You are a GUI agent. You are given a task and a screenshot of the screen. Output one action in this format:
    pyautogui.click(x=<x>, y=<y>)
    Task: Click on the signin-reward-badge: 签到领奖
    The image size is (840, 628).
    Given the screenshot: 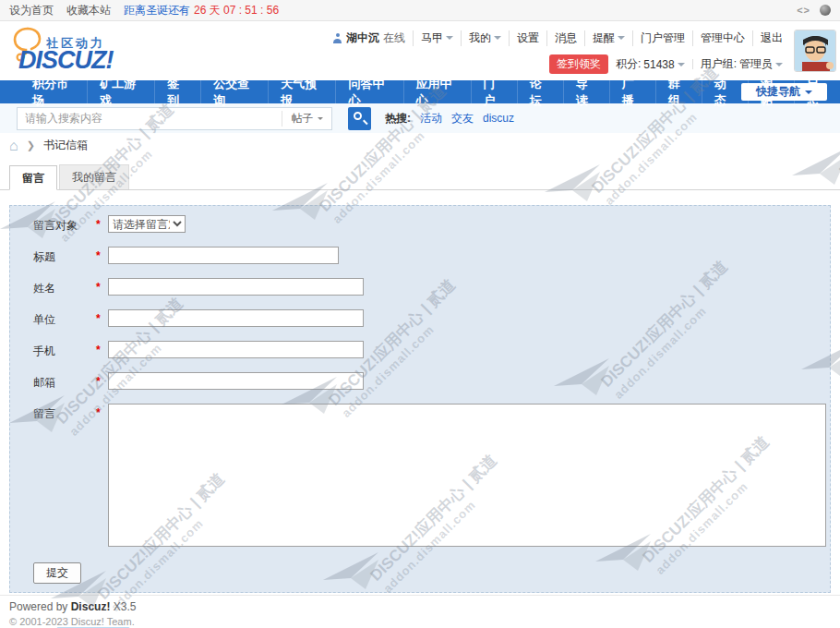 What is the action you would take?
    pyautogui.click(x=579, y=65)
    